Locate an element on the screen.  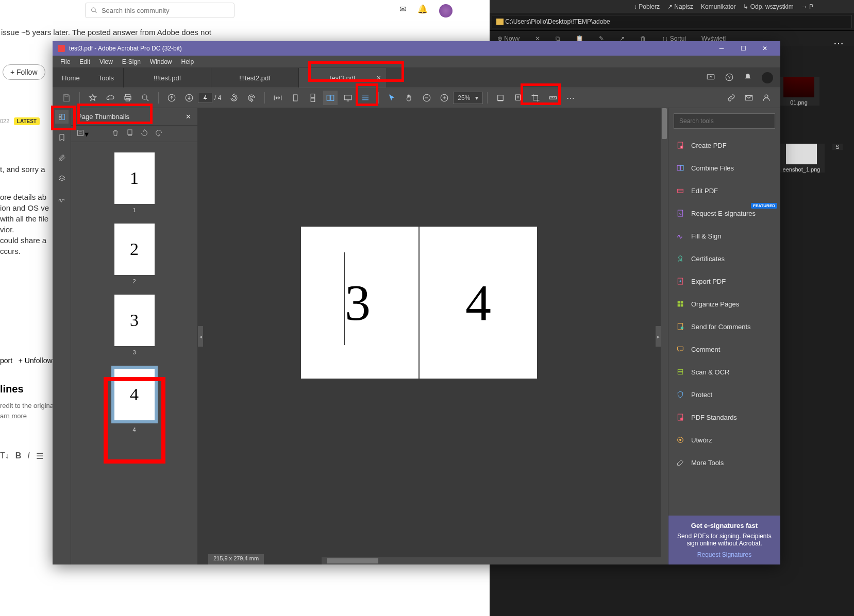
zoom-level-dropdown: 25%▾ is located at coordinates (468, 98).